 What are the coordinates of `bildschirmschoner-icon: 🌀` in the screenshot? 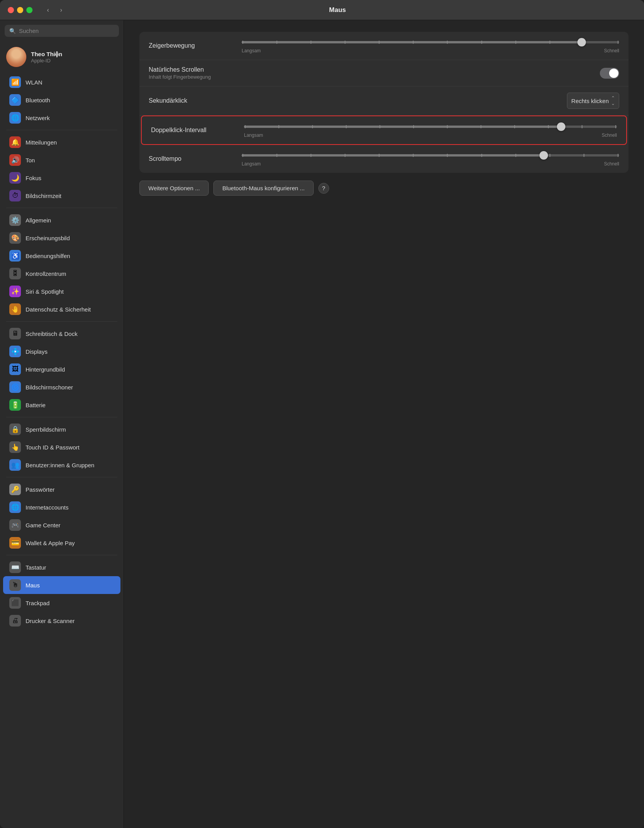 It's located at (15, 387).